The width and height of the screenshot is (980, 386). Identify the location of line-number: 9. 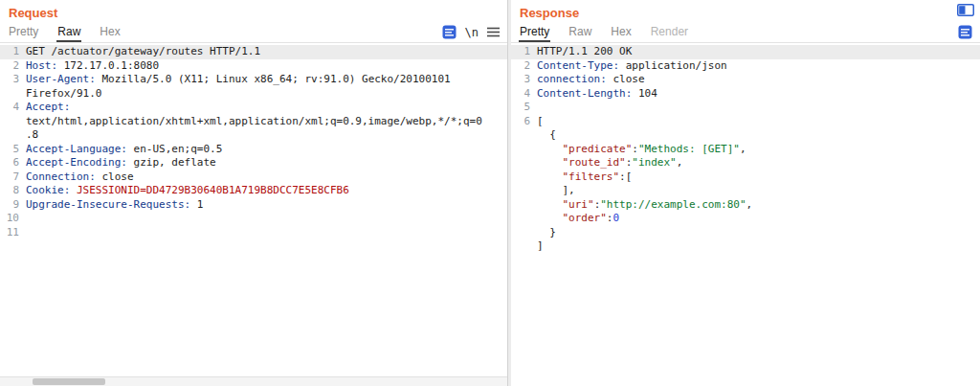
(10, 205).